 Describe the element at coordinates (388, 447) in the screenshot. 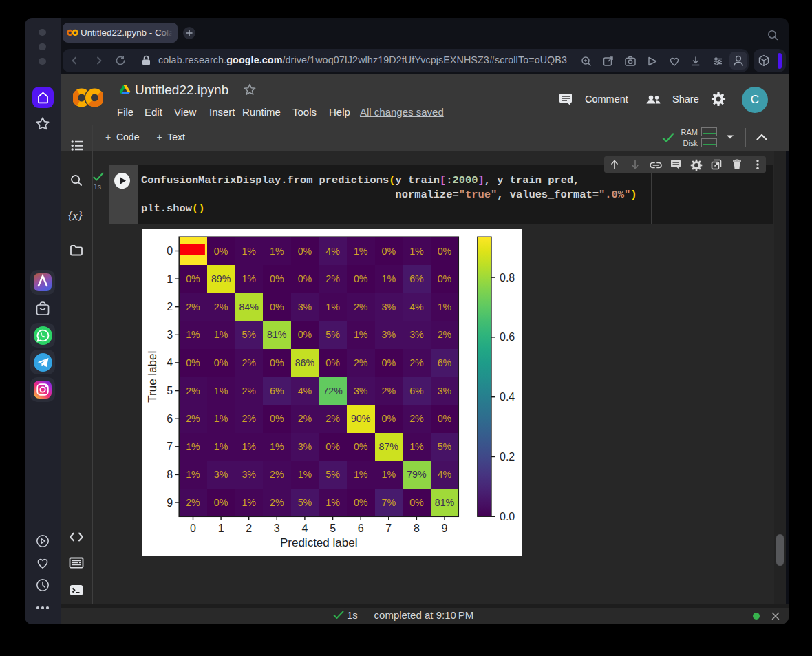

I see `svg-text: 87%` at that location.